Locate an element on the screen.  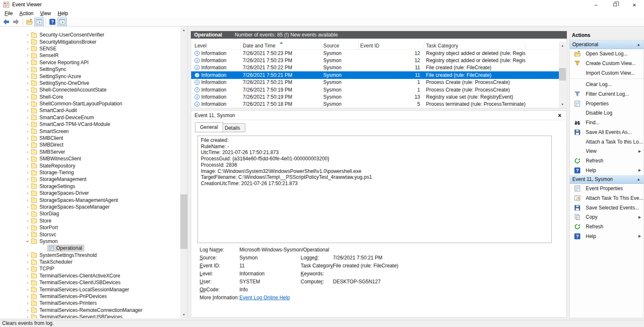
tab-general: General is located at coordinates (209, 127).